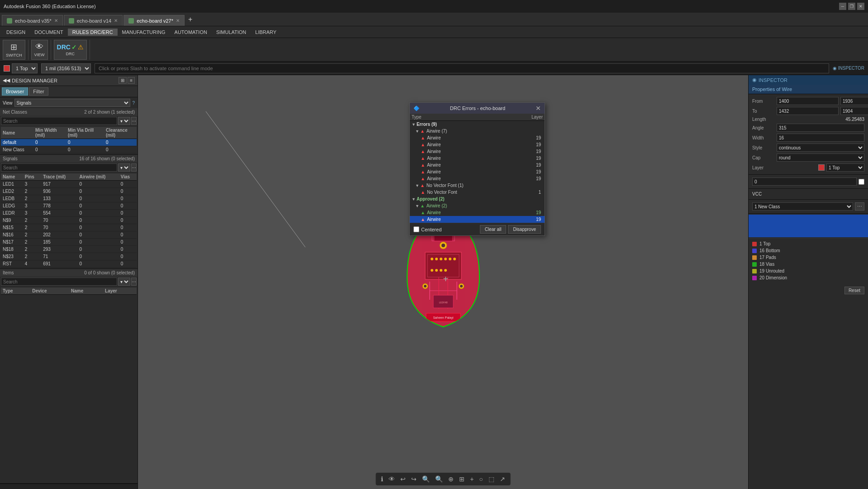 The image size is (868, 489). I want to click on browser-tab: Browser, so click(15, 91).